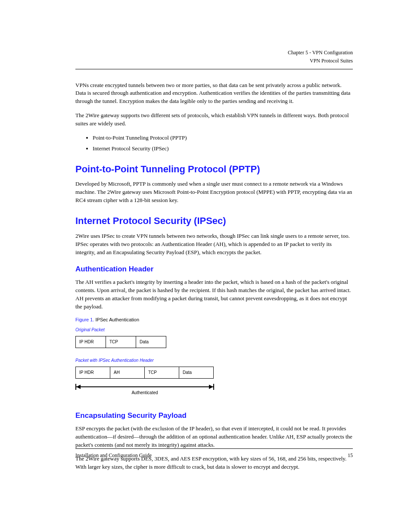  I want to click on footer-rule, so click(214, 449).